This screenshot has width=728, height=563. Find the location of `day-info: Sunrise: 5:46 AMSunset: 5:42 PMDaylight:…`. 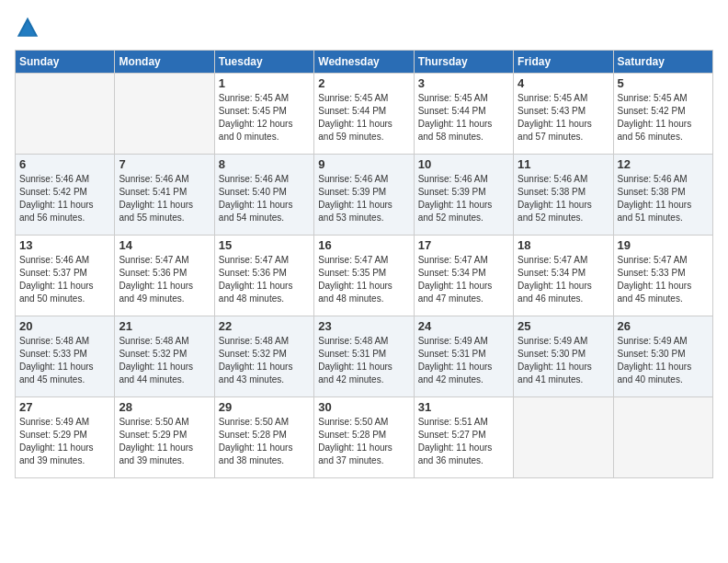

day-info: Sunrise: 5:46 AMSunset: 5:42 PMDaylight:… is located at coordinates (64, 199).